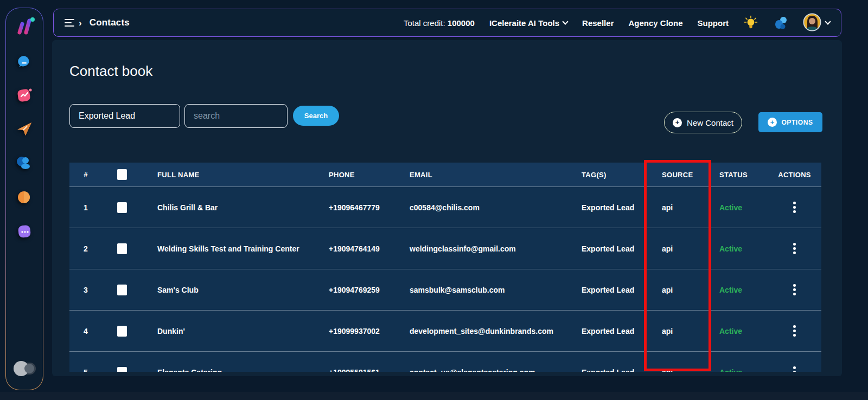 Image resolution: width=868 pixels, height=400 pixels. What do you see at coordinates (481, 290) in the screenshot?
I see `cell-email: samsbulk@samsclub.com` at bounding box center [481, 290].